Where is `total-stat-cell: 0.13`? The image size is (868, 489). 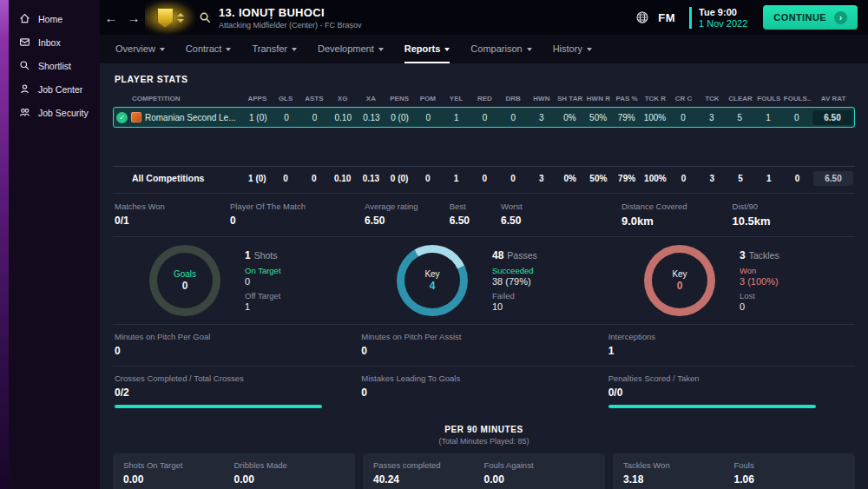 total-stat-cell: 0.13 is located at coordinates (372, 179).